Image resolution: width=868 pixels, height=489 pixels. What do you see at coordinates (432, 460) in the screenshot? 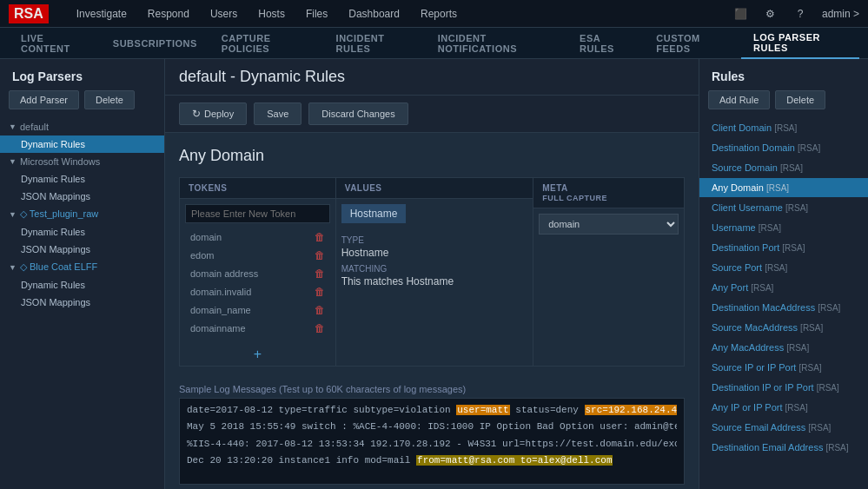
I see `log-line-3: Dec 20 13:20:20 instance1 info mod=mail …` at bounding box center [432, 460].